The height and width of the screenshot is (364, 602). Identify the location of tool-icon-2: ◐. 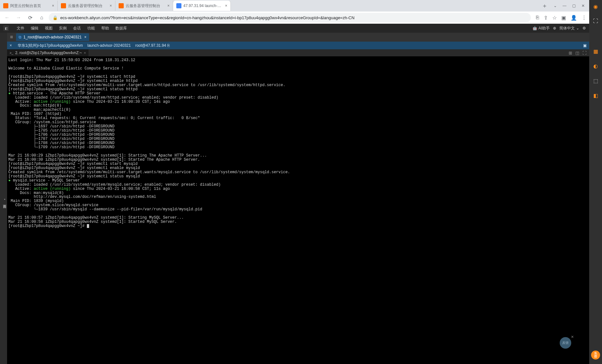
(596, 66).